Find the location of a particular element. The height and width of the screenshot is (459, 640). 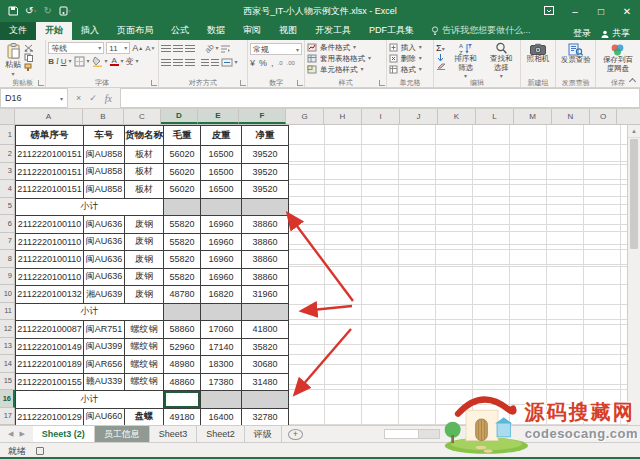

number-format-select: 常规▾ is located at coordinates (276, 49).